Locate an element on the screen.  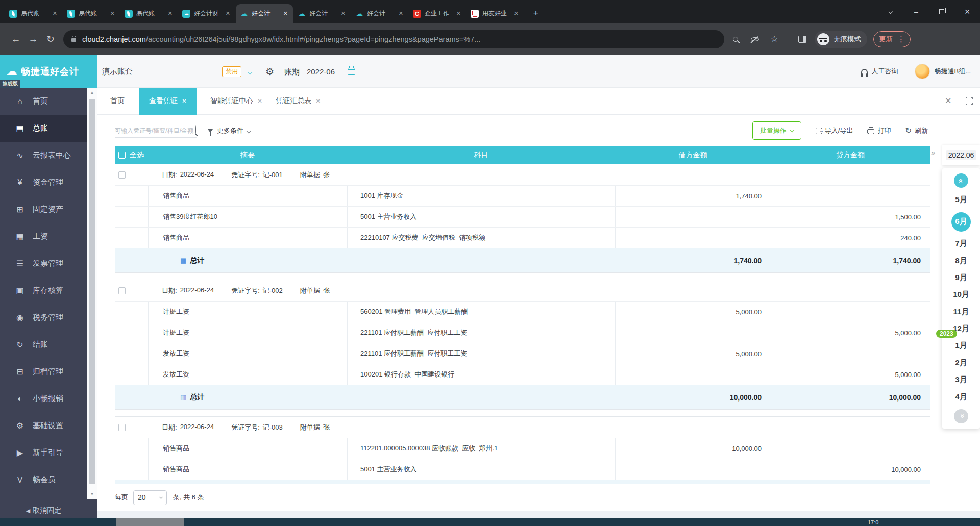
search-input is located at coordinates (154, 131).